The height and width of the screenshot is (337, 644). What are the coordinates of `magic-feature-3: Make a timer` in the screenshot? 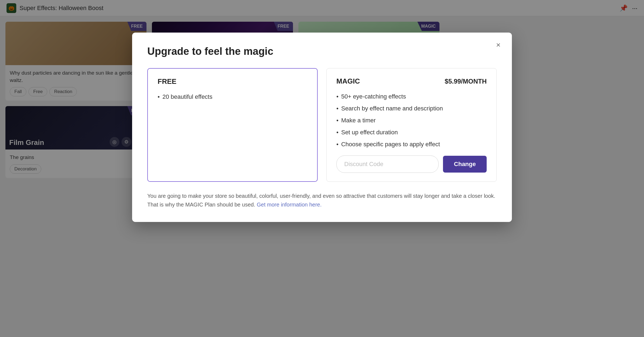 It's located at (412, 120).